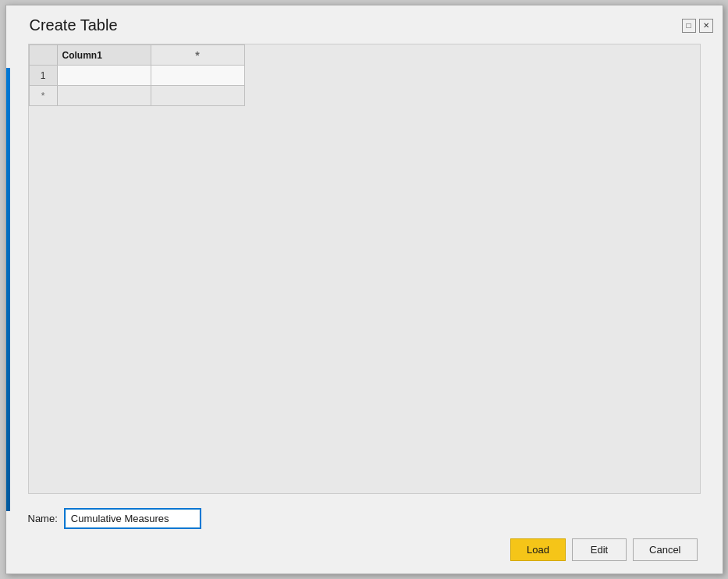 Image resolution: width=728 pixels, height=579 pixels. Describe the element at coordinates (43, 96) in the screenshot. I see `add-row-marker: *` at that location.